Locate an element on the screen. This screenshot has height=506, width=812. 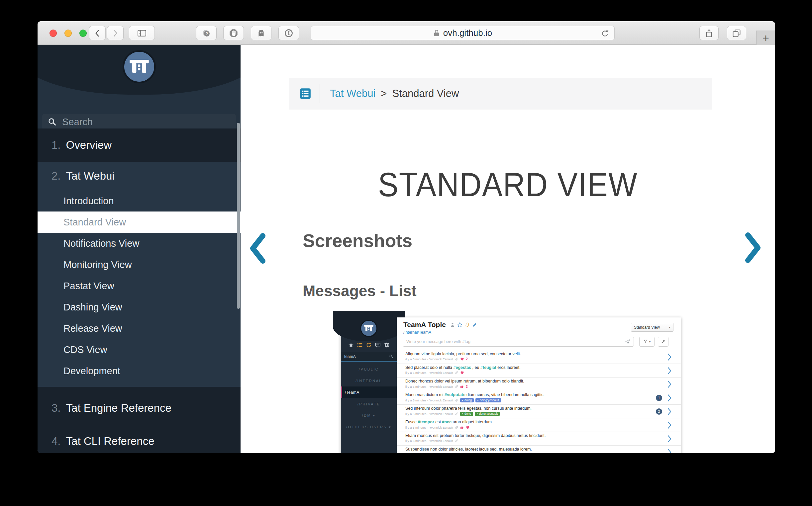
chevron-right-icon is located at coordinates (115, 33).